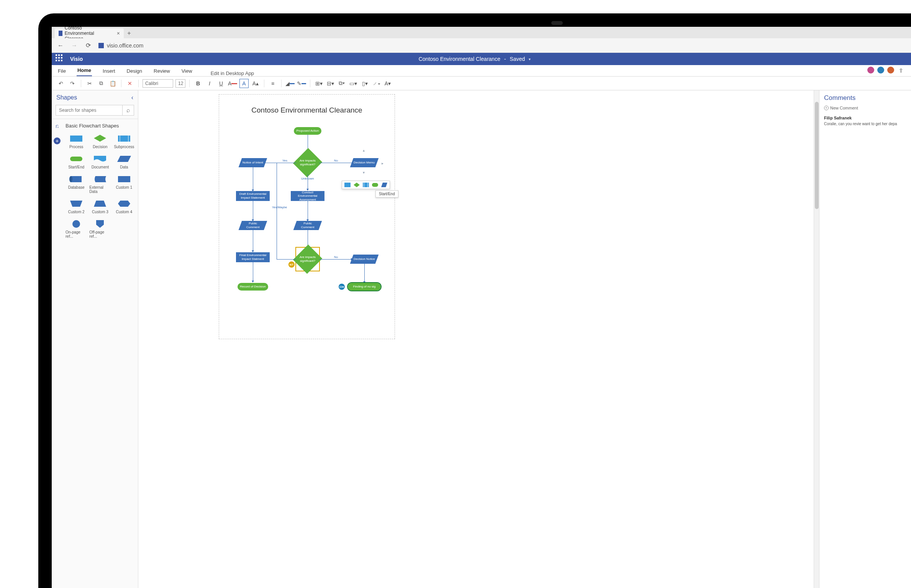 Image resolution: width=911 pixels, height=588 pixels. What do you see at coordinates (67, 98) in the screenshot?
I see `shapes-panel-title: Shapes` at bounding box center [67, 98].